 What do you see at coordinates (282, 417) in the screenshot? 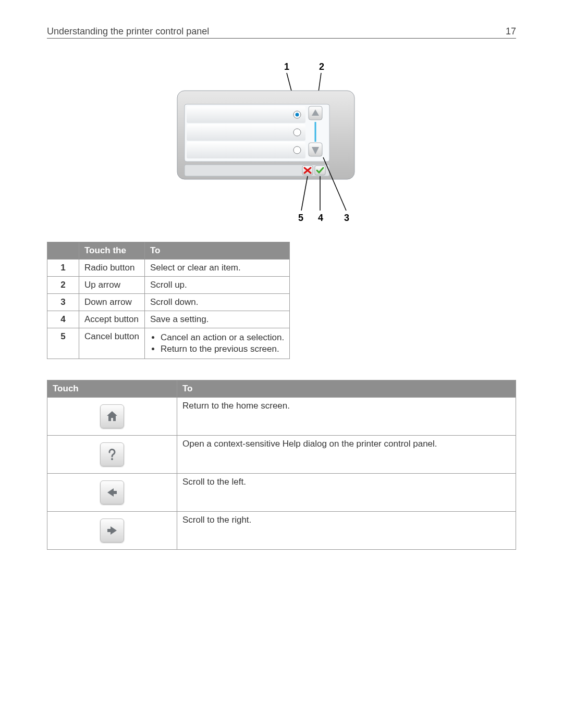
I see `table-row: Return to the home screen.` at bounding box center [282, 417].